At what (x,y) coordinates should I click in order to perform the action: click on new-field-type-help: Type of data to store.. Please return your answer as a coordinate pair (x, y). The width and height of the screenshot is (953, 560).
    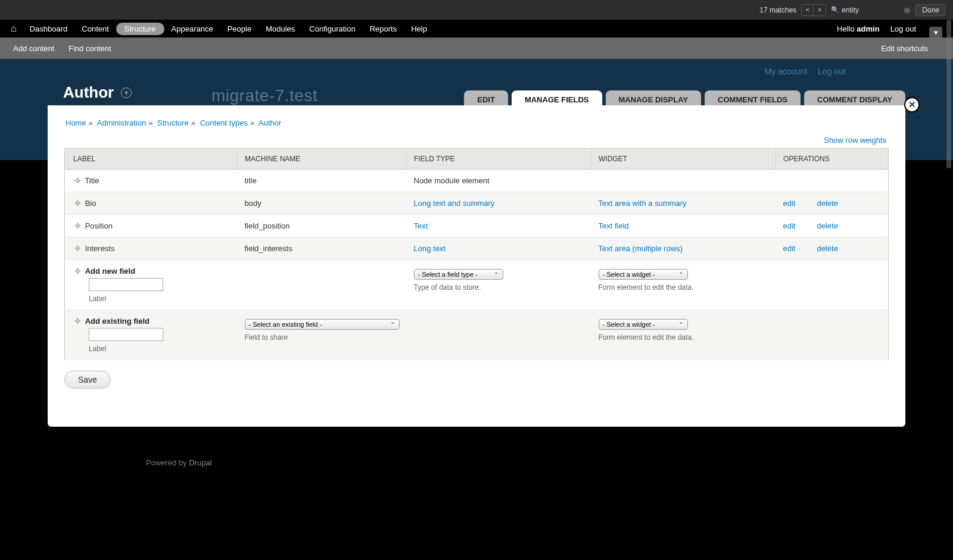
    Looking at the image, I should click on (499, 287).